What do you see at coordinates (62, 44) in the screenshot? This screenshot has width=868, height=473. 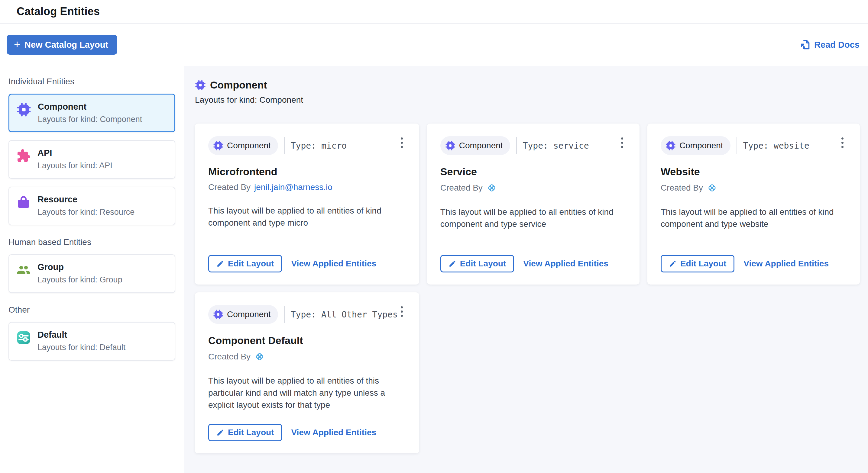 I see `new-catalog-layout-button: + New Catalog Layout` at bounding box center [62, 44].